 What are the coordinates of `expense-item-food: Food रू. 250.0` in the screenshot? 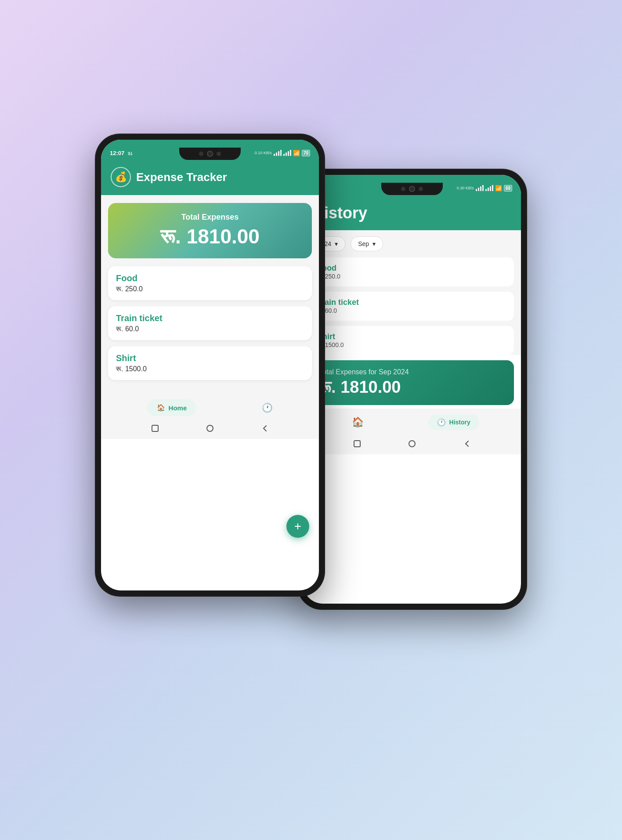 It's located at (210, 283).